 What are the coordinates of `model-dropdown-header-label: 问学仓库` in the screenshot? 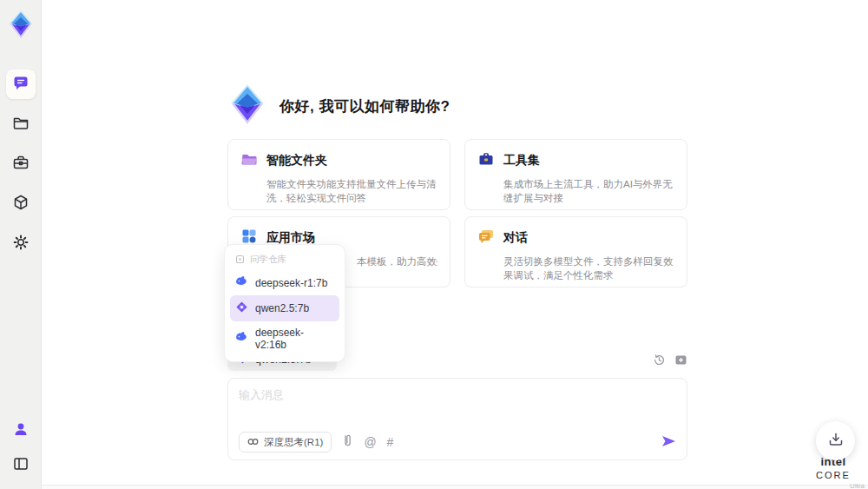 It's located at (268, 260).